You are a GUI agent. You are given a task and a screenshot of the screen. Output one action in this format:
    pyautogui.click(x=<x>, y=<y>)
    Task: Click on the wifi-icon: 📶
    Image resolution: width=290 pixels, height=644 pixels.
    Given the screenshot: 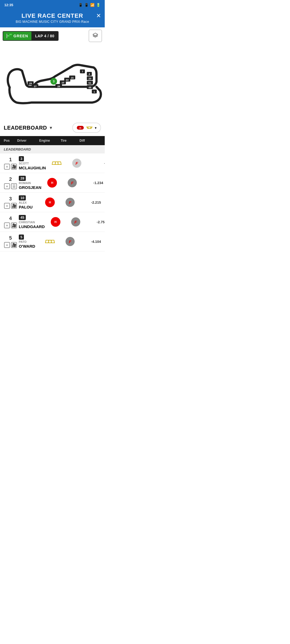 What is the action you would take?
    pyautogui.click(x=92, y=5)
    